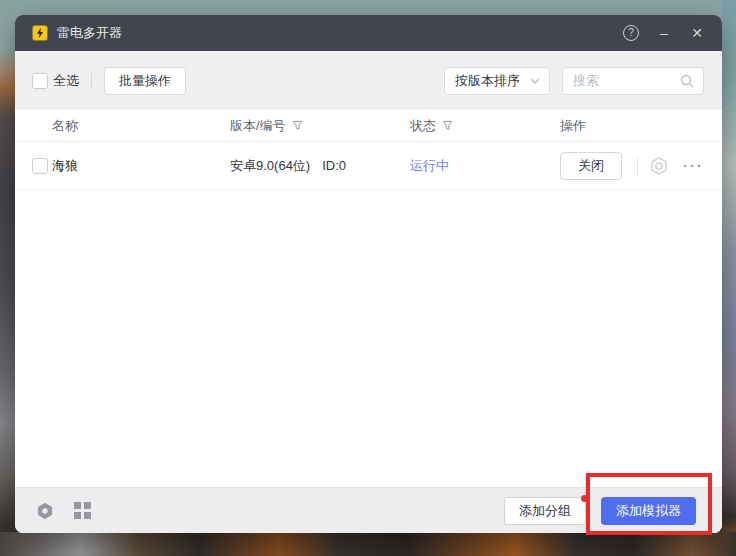  Describe the element at coordinates (664, 33) in the screenshot. I see `titlebar-actions: ? – ✕` at that location.